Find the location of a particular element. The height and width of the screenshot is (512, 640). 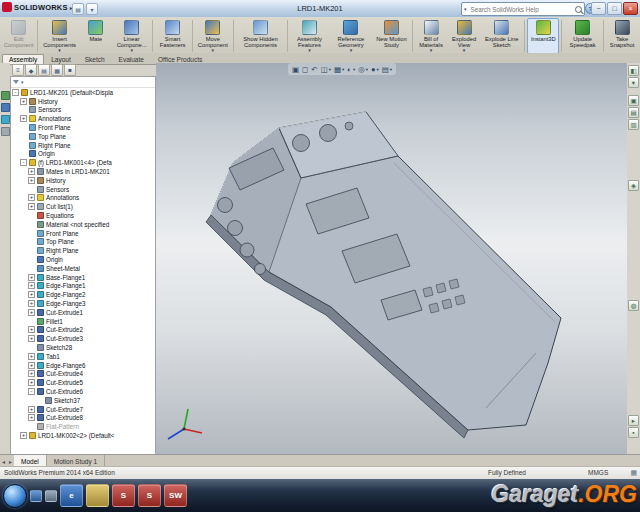

ribbon-button-new-motion-study: New Motion Study is located at coordinates (392, 36).